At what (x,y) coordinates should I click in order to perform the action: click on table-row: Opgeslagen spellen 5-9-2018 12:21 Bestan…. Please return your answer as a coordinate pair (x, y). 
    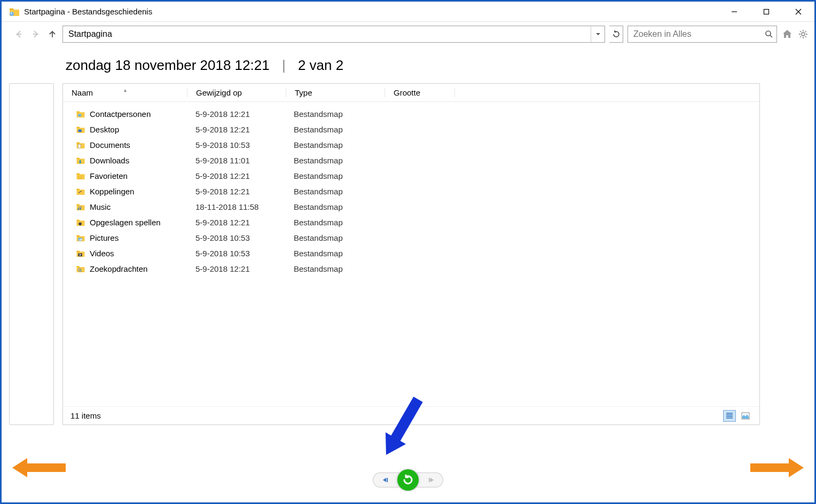
    Looking at the image, I should click on (411, 222).